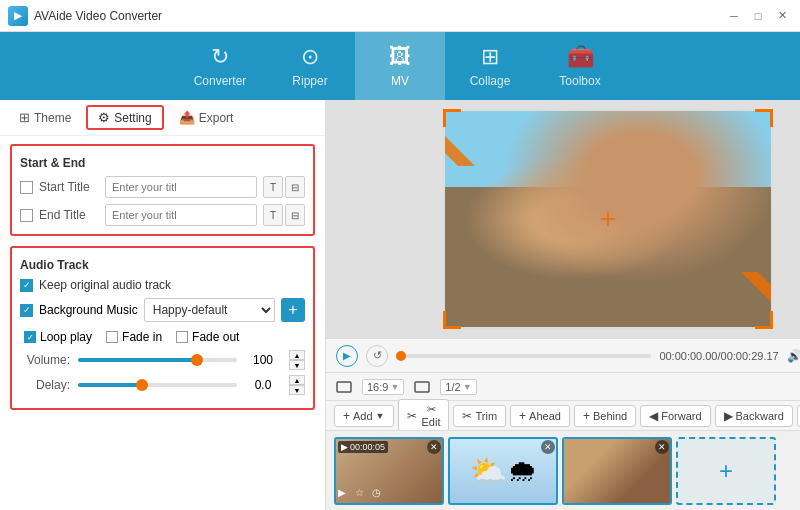 This screenshot has width=800, height=510. What do you see at coordinates (458, 387) in the screenshot?
I see `zoom-select: 1/2 ▼` at bounding box center [458, 387].